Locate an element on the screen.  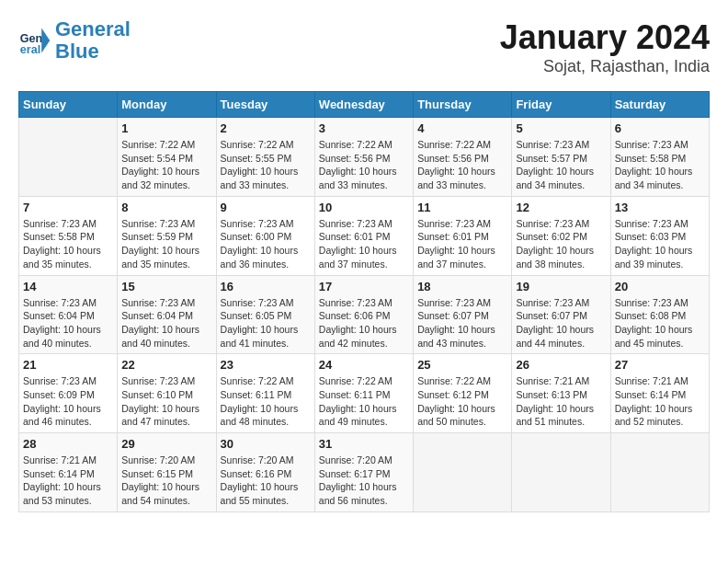
day-number: 6 is located at coordinates (660, 129).